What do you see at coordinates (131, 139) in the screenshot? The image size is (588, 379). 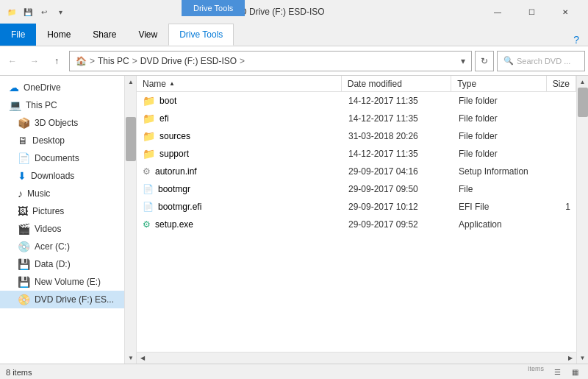 I see `sidebar-scroll-thumb` at bounding box center [131, 139].